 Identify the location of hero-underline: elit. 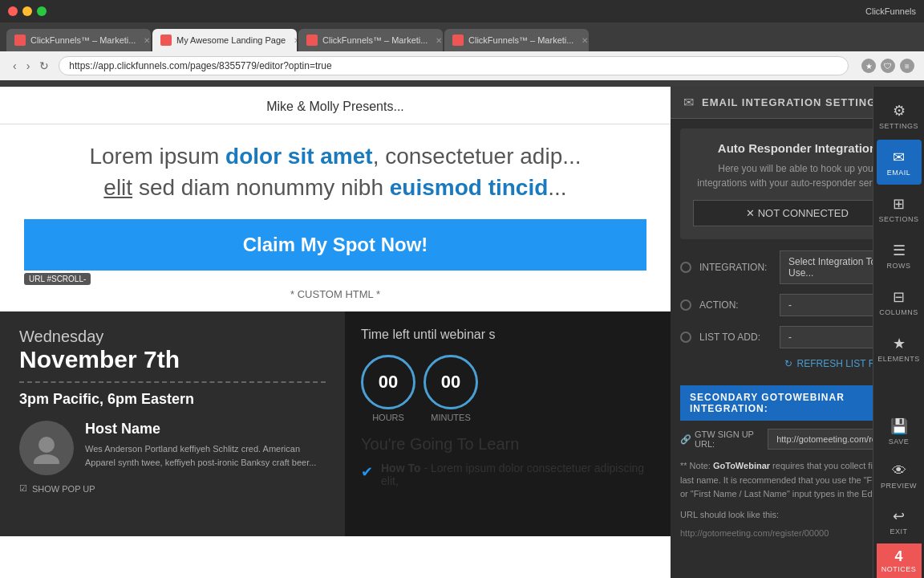
(118, 188).